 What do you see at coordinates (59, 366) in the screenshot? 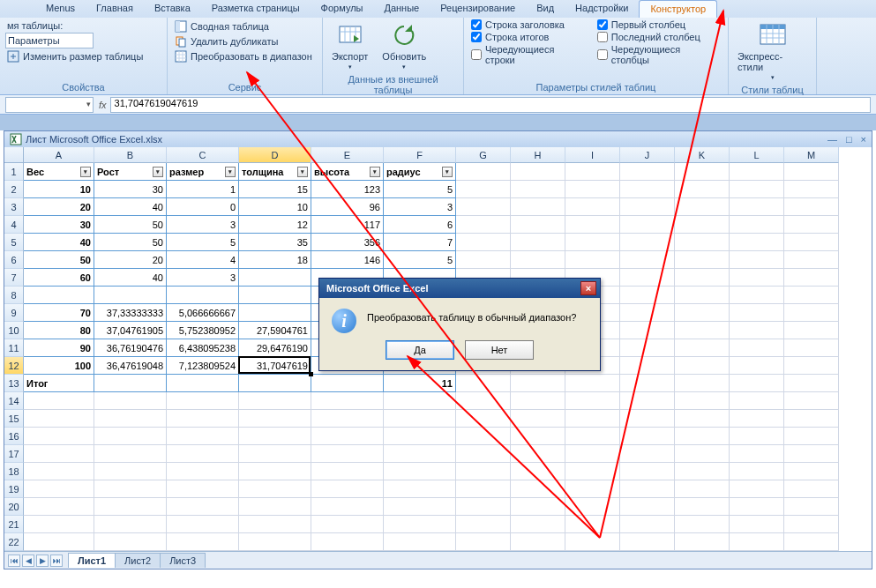
I see `cell: 100` at bounding box center [59, 366].